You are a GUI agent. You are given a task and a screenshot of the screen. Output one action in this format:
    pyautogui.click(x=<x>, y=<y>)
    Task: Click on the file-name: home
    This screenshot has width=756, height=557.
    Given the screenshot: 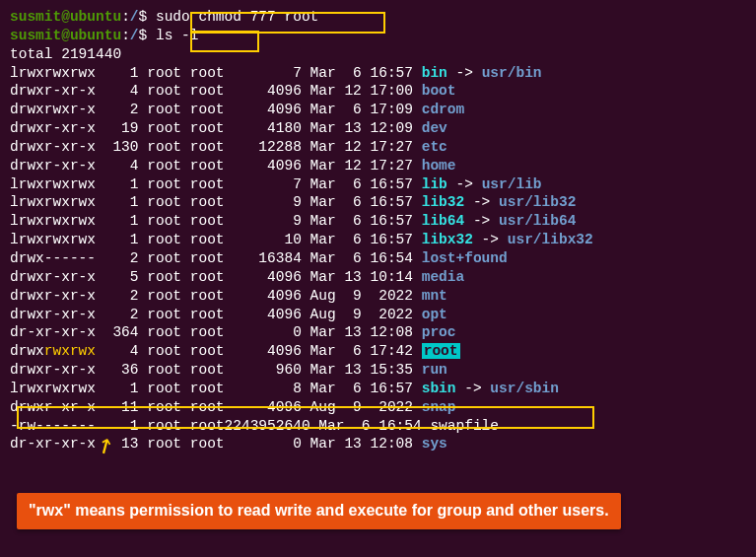 What is the action you would take?
    pyautogui.click(x=440, y=166)
    